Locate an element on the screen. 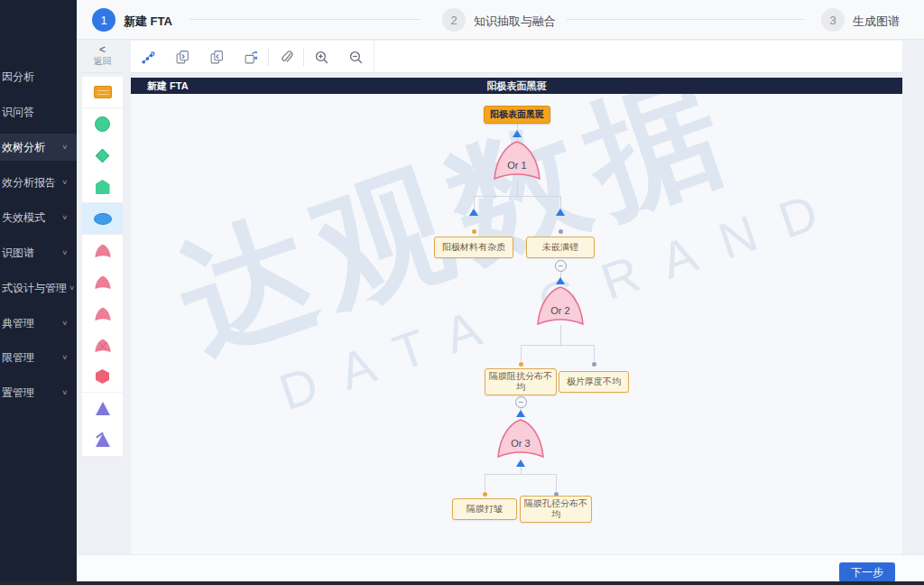 Image resolution: width=924 pixels, height=585 pixels. shape-palette is located at coordinates (103, 267).